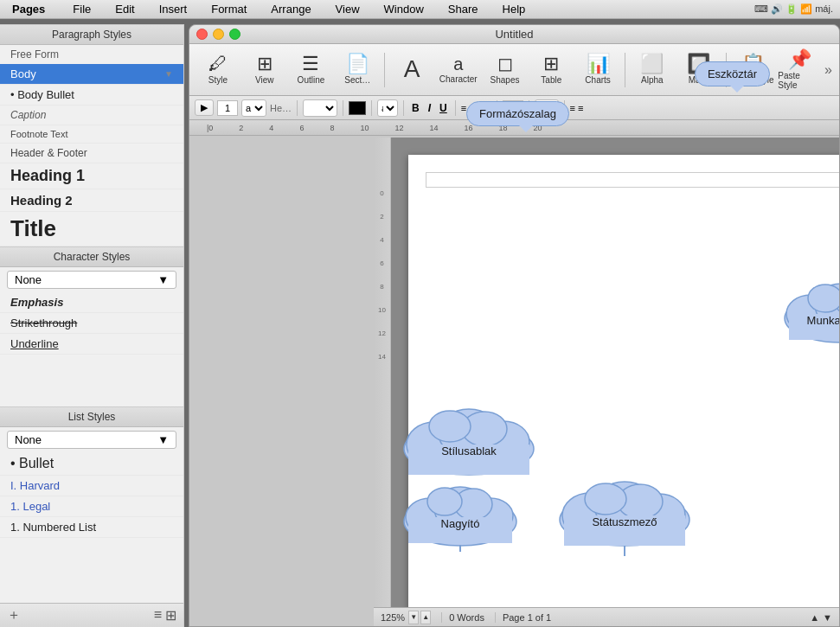  What do you see at coordinates (357, 80) in the screenshot?
I see `sect-label: Sect…` at bounding box center [357, 80].